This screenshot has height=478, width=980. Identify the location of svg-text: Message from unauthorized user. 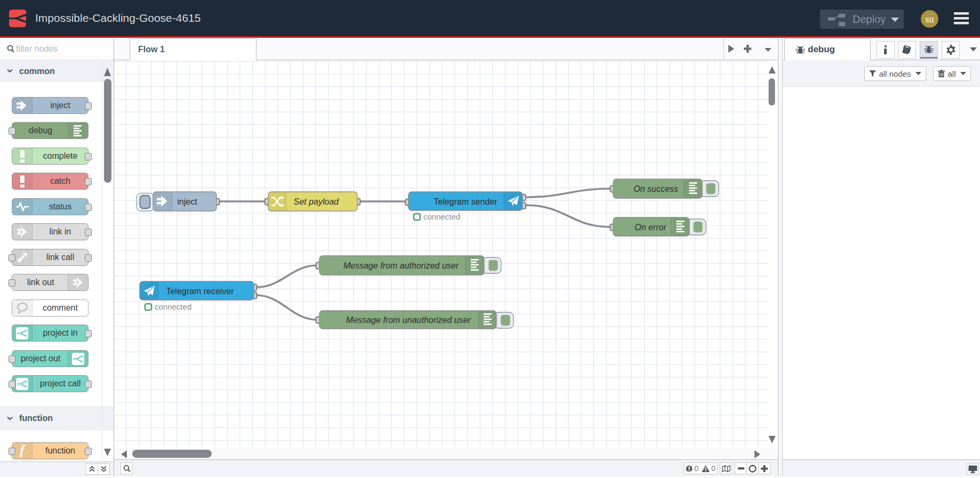
(408, 320).